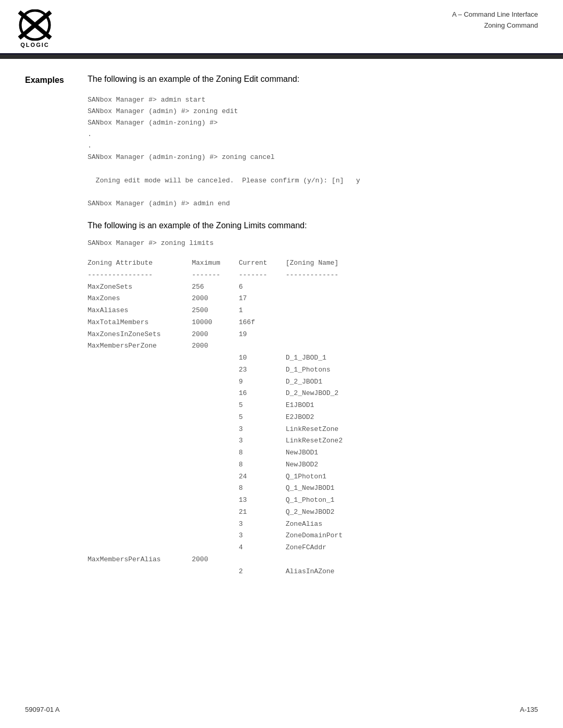  I want to click on cell-cur: 19, so click(262, 335).